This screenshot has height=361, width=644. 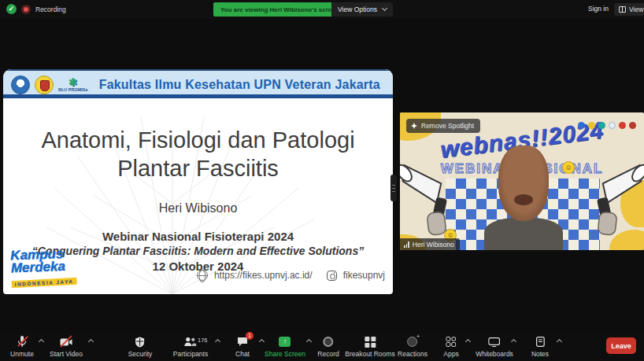 What do you see at coordinates (198, 208) in the screenshot?
I see `presenter-name: Heri Wibisono` at bounding box center [198, 208].